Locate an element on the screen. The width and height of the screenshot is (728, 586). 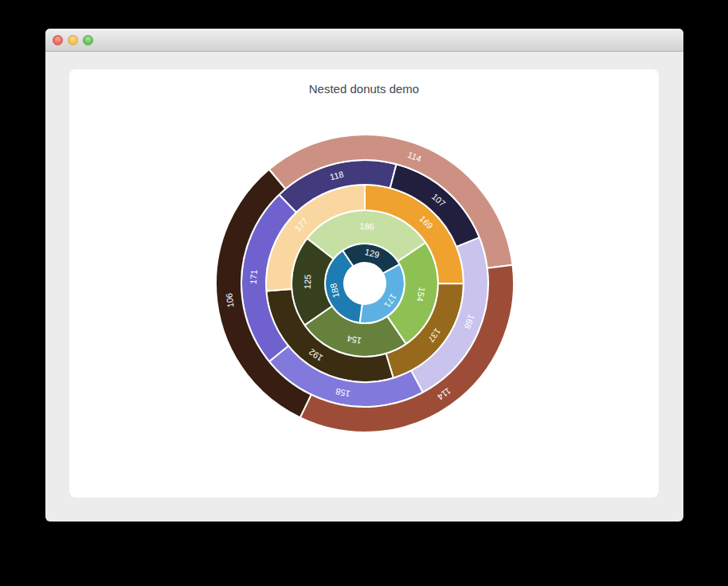
window-titlebar is located at coordinates (365, 40).